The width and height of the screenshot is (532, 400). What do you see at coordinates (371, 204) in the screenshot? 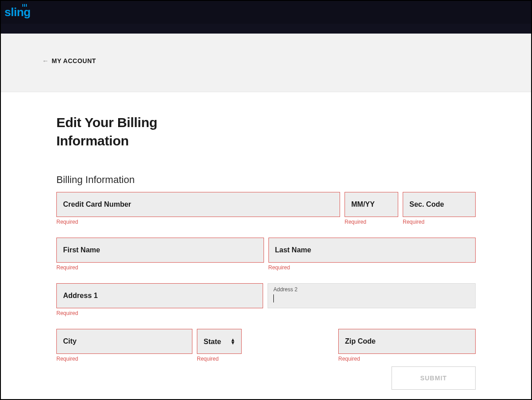
I see `exp-field-wrap: Required` at bounding box center [371, 204].